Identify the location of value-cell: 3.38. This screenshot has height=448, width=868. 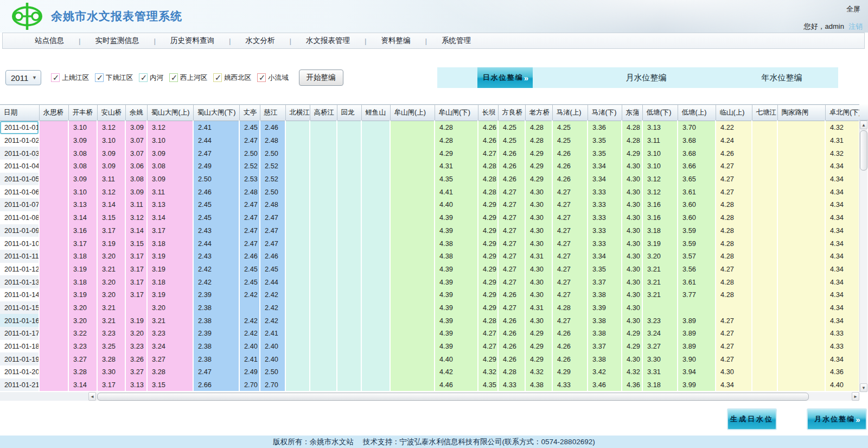
(604, 295).